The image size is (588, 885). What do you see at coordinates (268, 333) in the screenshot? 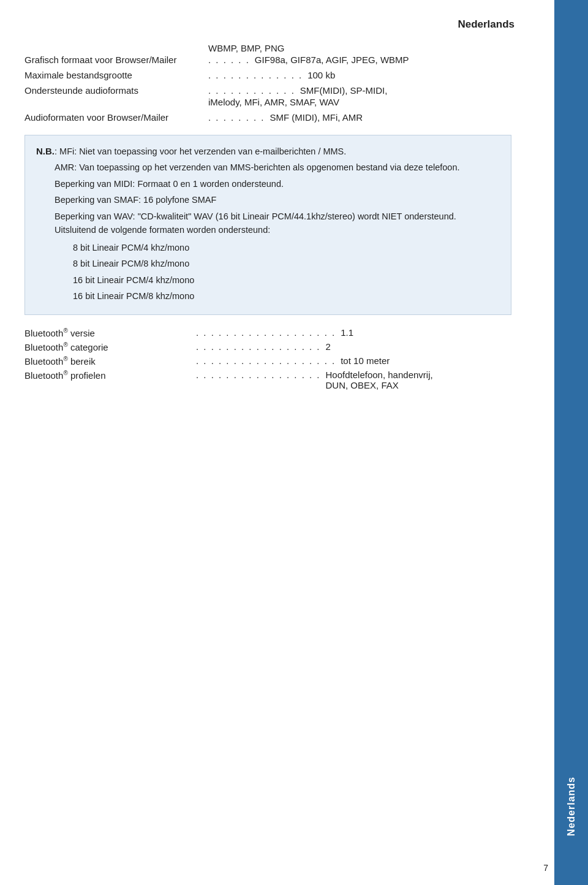
I see `bt-row-versie: Bluetooth® versie . . . . . . . . . . . …` at bounding box center [268, 333].